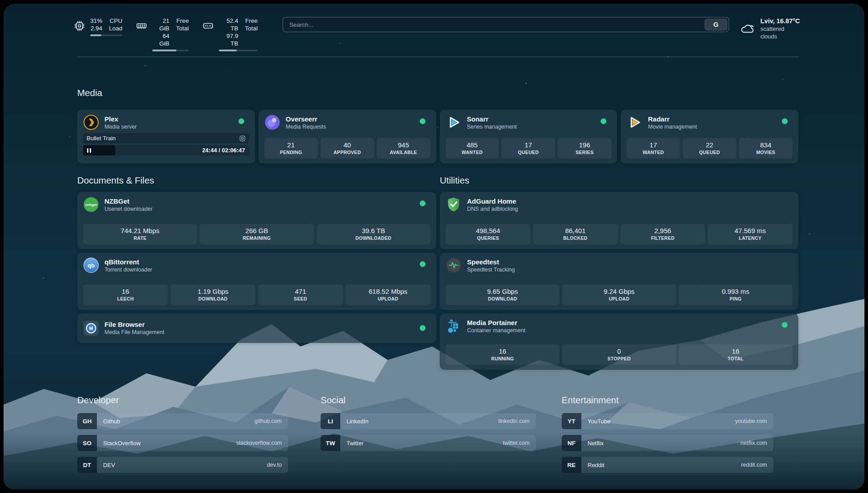 Image resolution: width=868 pixels, height=493 pixels. Describe the element at coordinates (668, 434) in the screenshot. I see `bookmarks-entertainment: Entertainment YT YouTube youtube.com NF …` at that location.